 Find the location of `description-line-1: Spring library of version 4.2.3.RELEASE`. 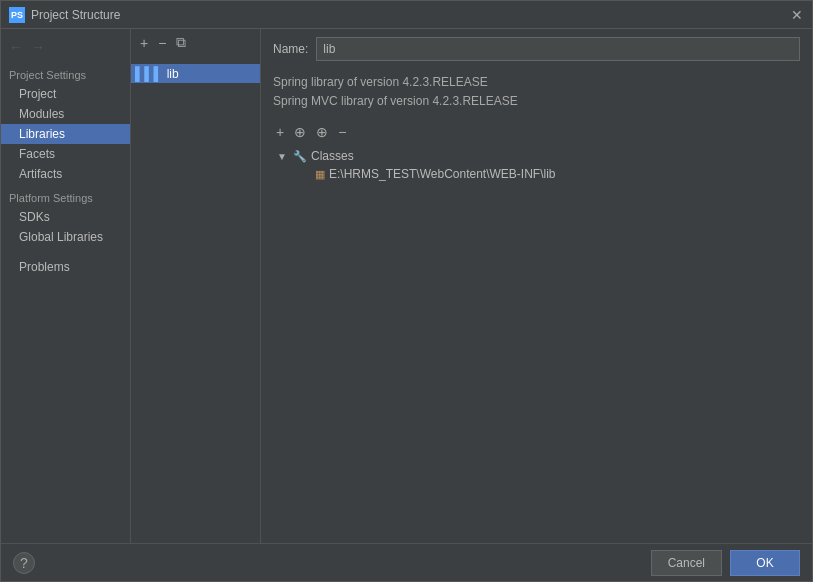

description-line-1: Spring library of version 4.2.3.RELEASE is located at coordinates (536, 82).